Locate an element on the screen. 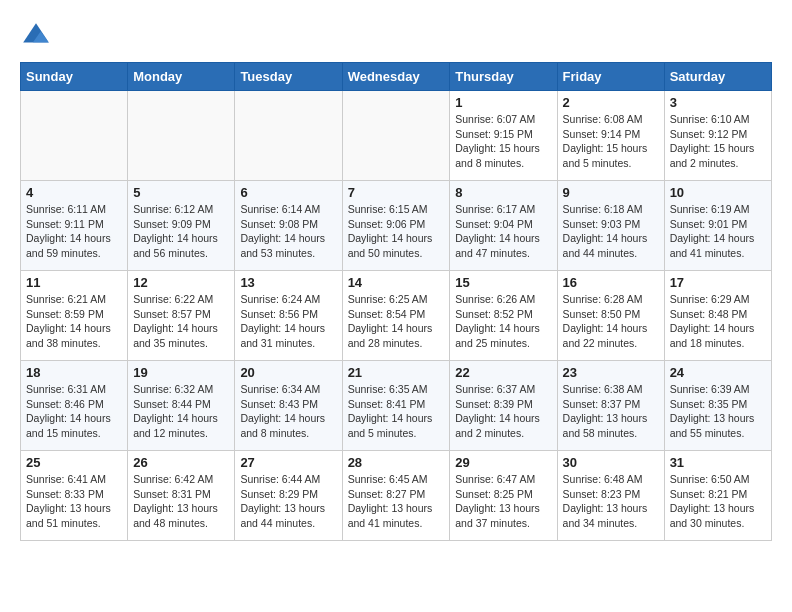 This screenshot has height=612, width=792. day-number: 31 is located at coordinates (718, 462).